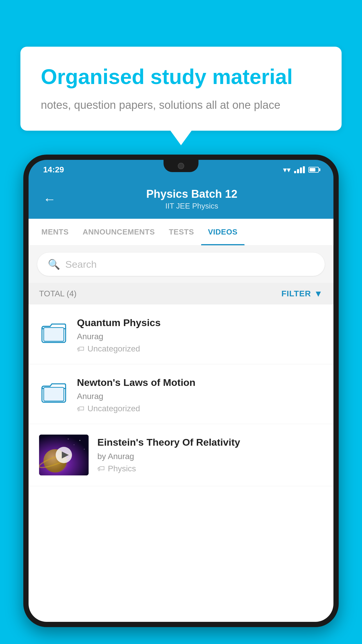 Image resolution: width=362 pixels, height=644 pixels. I want to click on battery-icon, so click(314, 170).